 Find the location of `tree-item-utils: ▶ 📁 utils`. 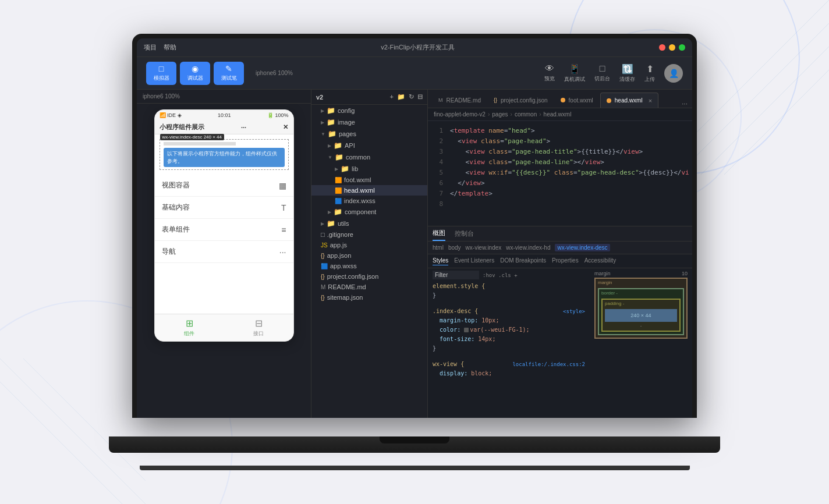

tree-item-utils: ▶ 📁 utils is located at coordinates (369, 223).